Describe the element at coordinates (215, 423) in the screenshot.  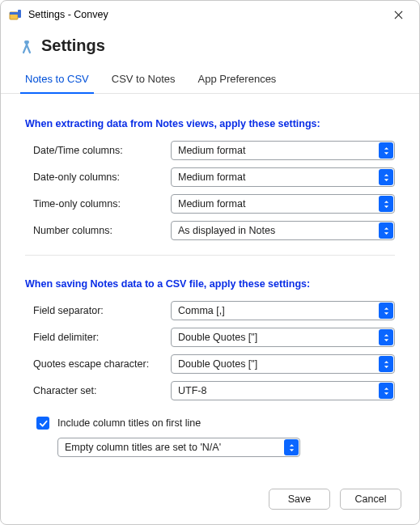
I see `row-include-titles: Include column titles on first line` at that location.